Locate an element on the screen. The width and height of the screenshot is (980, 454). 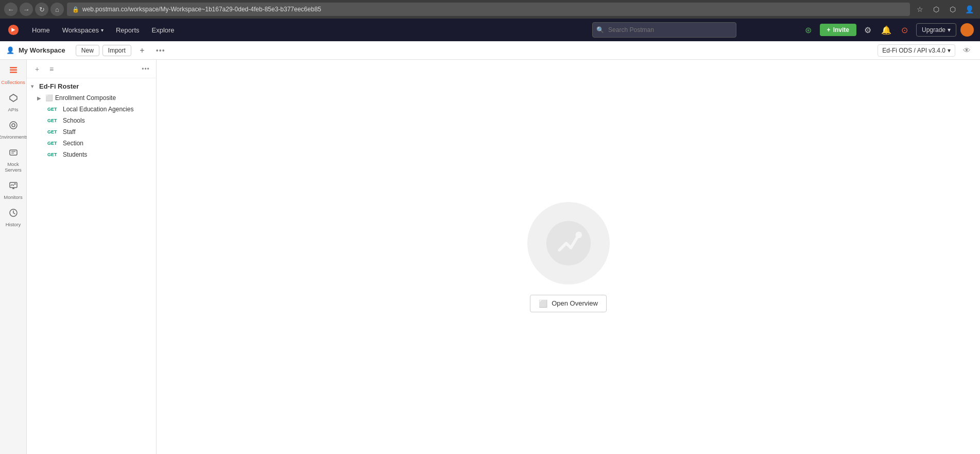
history-icon is located at coordinates (13, 214).